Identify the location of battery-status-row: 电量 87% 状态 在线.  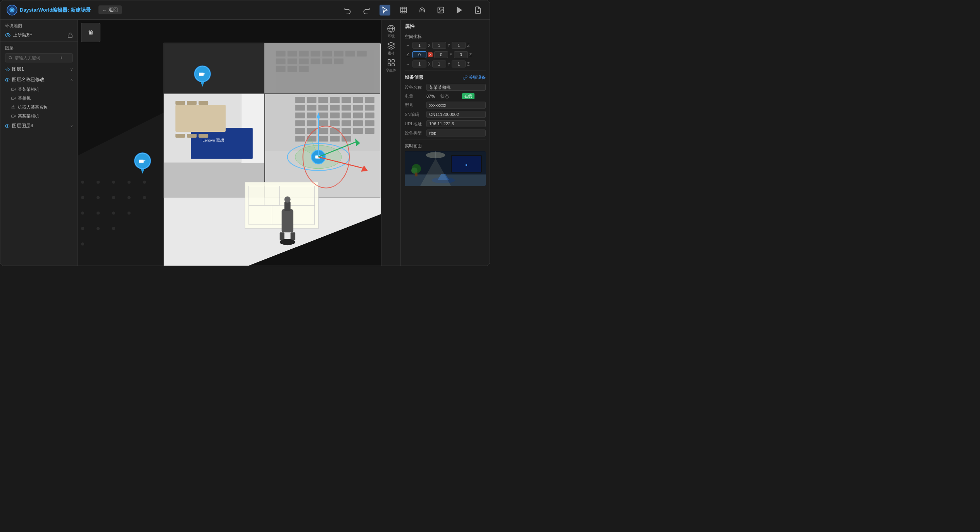
(445, 96).